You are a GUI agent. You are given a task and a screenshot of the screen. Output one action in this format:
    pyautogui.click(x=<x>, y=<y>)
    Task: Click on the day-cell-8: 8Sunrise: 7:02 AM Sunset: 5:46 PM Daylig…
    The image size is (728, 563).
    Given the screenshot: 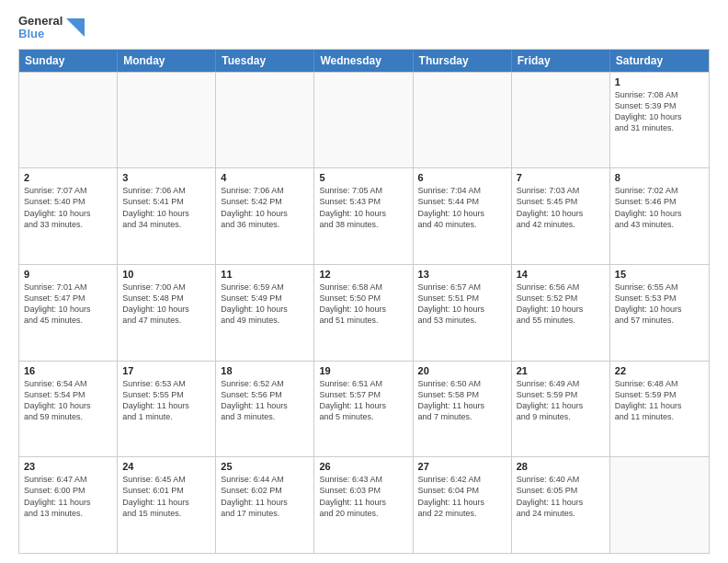 What is the action you would take?
    pyautogui.click(x=660, y=216)
    